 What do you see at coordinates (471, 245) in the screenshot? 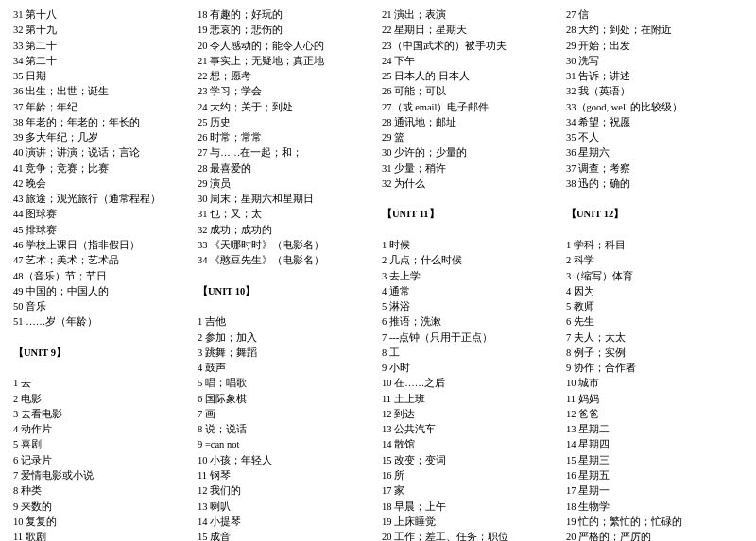
I see `list-item: 1 时候` at bounding box center [471, 245].